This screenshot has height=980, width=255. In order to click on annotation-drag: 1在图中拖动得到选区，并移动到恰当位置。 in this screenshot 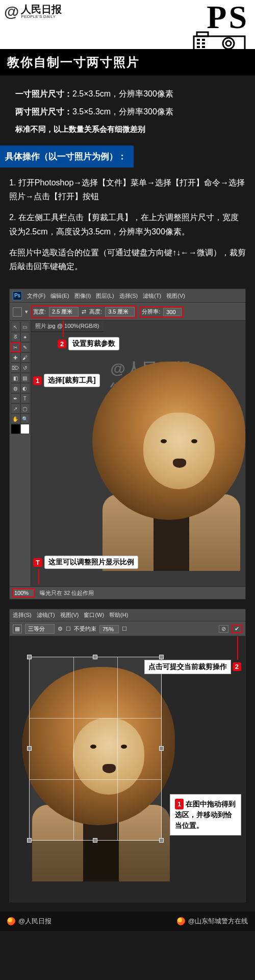, I will do `click(206, 815)`.